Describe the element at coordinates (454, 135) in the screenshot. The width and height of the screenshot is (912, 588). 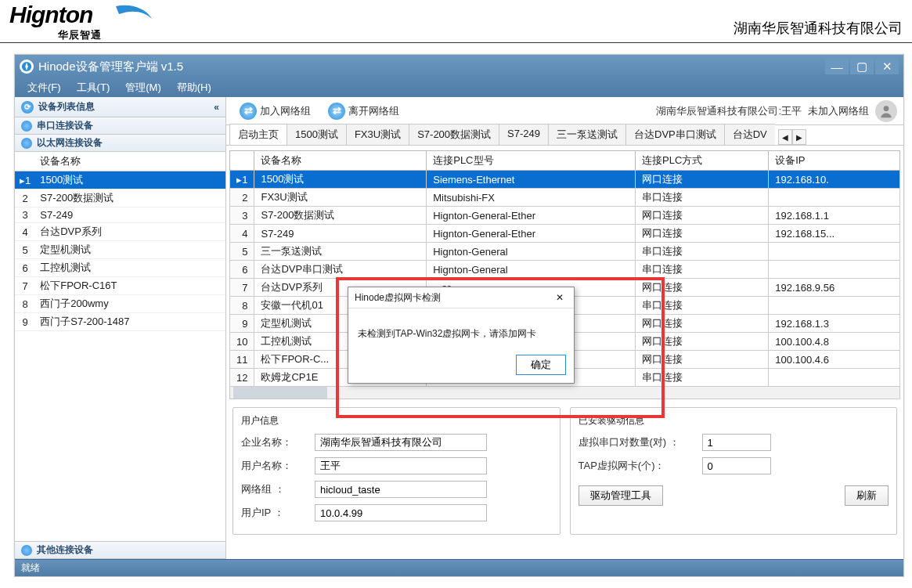
I see `tab: S7-200数据测试` at that location.